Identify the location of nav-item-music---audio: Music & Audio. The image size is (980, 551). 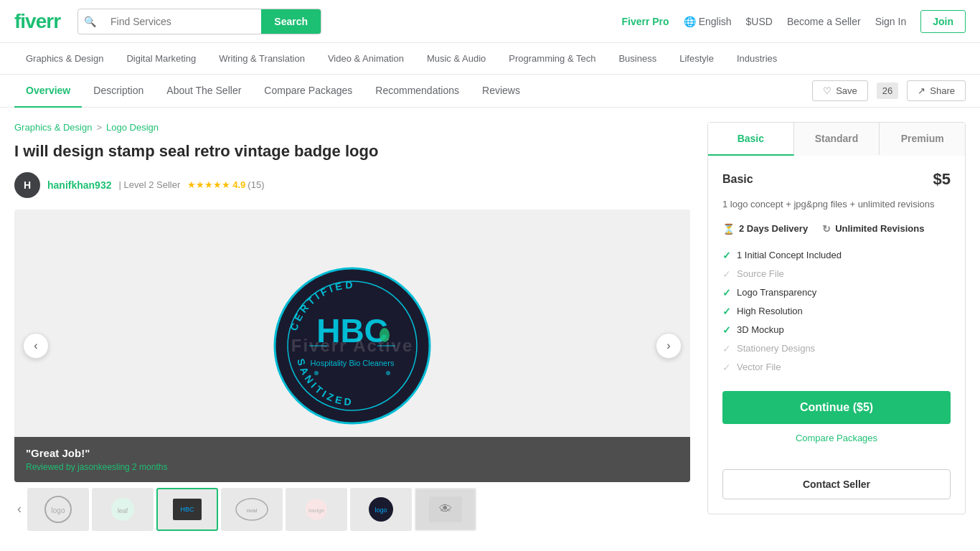
(456, 59).